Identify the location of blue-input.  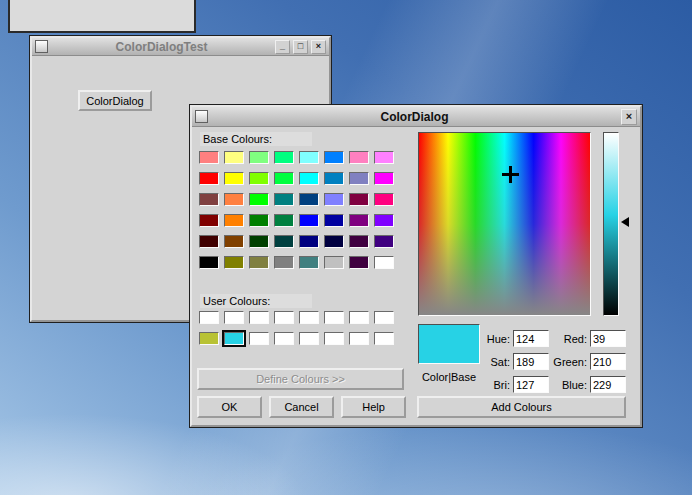
(608, 384).